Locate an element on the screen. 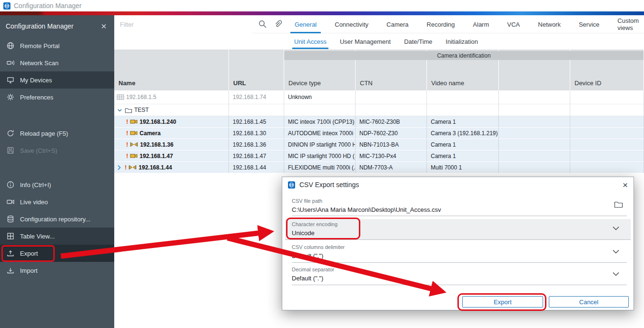  sidebar-item-label: Info (Ctrl+I) is located at coordinates (35, 185).